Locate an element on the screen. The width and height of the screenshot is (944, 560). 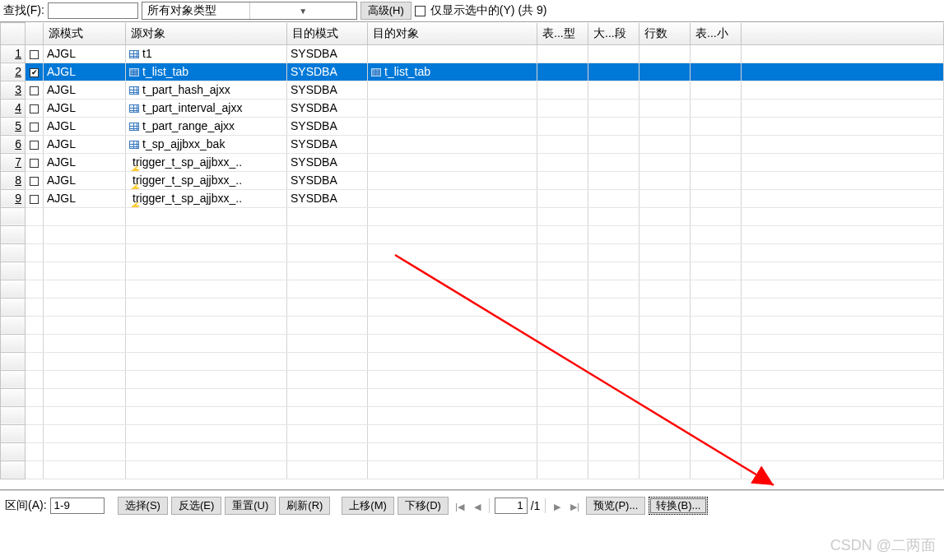
table-row: 7AJGLtrigger_t_sp_ajjbxx_..SYSDBA is located at coordinates (472, 162).